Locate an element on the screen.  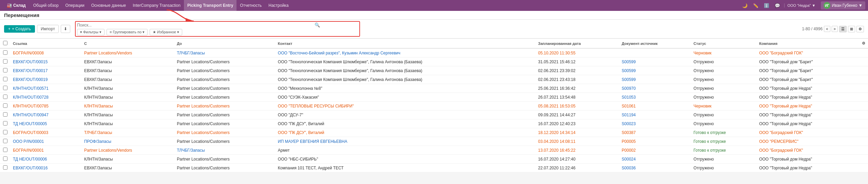
row-company: ООО "Торговый дом "Барит" is located at coordinates (808, 80).